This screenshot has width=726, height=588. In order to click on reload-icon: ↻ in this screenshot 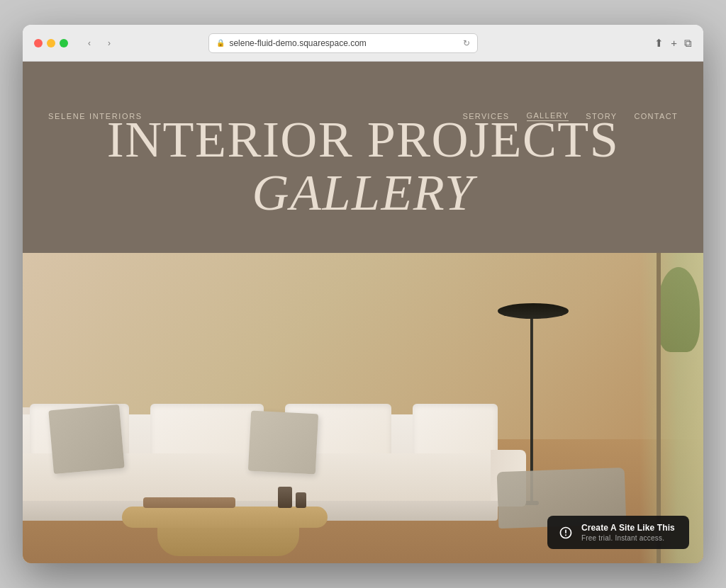, I will do `click(467, 43)`.